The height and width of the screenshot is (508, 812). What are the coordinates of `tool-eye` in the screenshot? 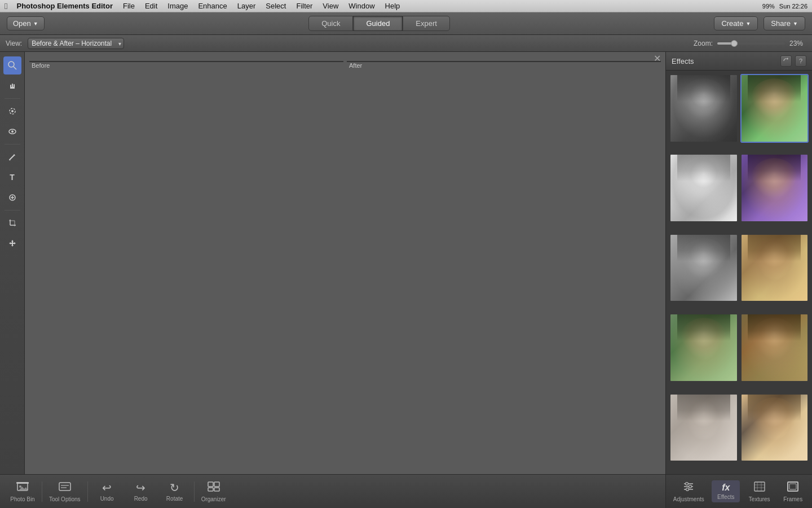 It's located at (12, 132).